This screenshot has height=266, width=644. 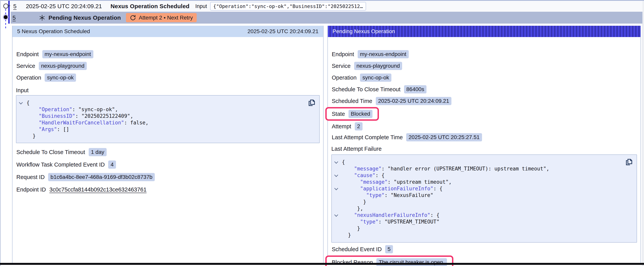 What do you see at coordinates (352, 101) in the screenshot?
I see `field-label: Scheduled Time` at bounding box center [352, 101].